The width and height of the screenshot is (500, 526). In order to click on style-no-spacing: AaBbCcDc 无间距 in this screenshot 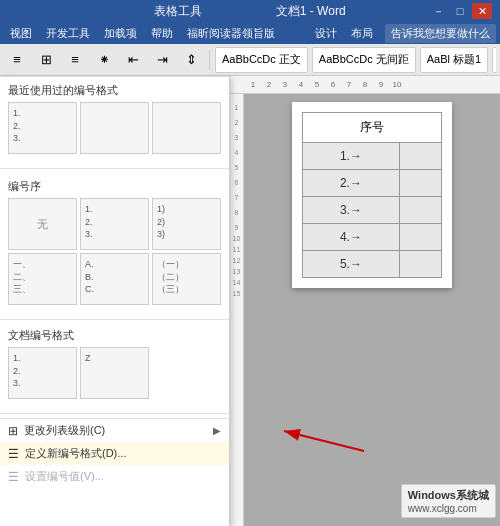, I will do `click(364, 60)`.